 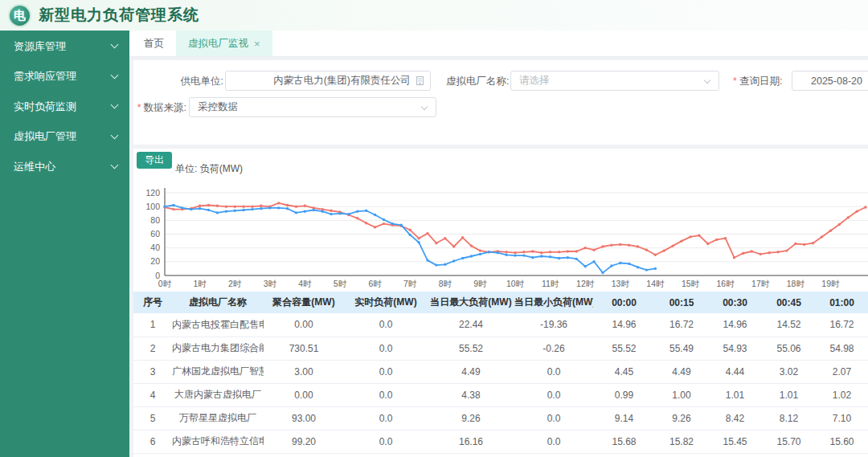 I want to click on building-icon, so click(x=420, y=80).